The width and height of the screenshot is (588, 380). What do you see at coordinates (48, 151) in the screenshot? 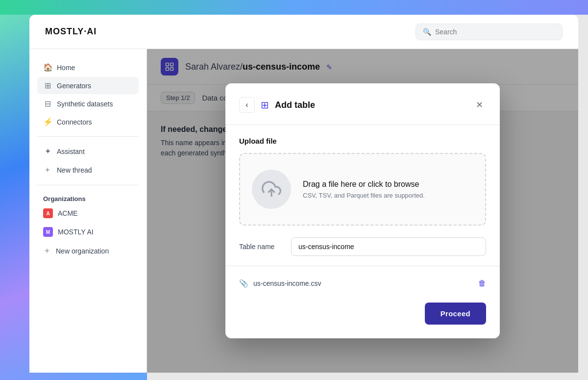
I see `assistant-icon: ✦` at bounding box center [48, 151].